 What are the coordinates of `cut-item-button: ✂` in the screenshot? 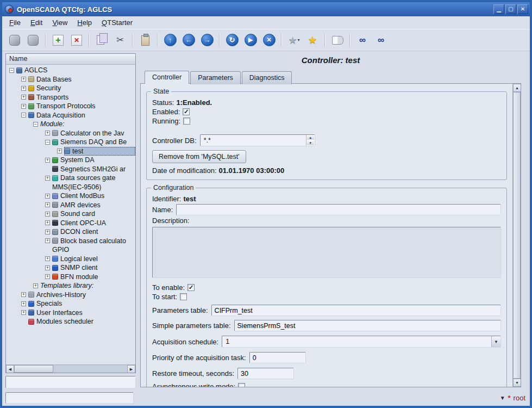 It's located at (120, 40).